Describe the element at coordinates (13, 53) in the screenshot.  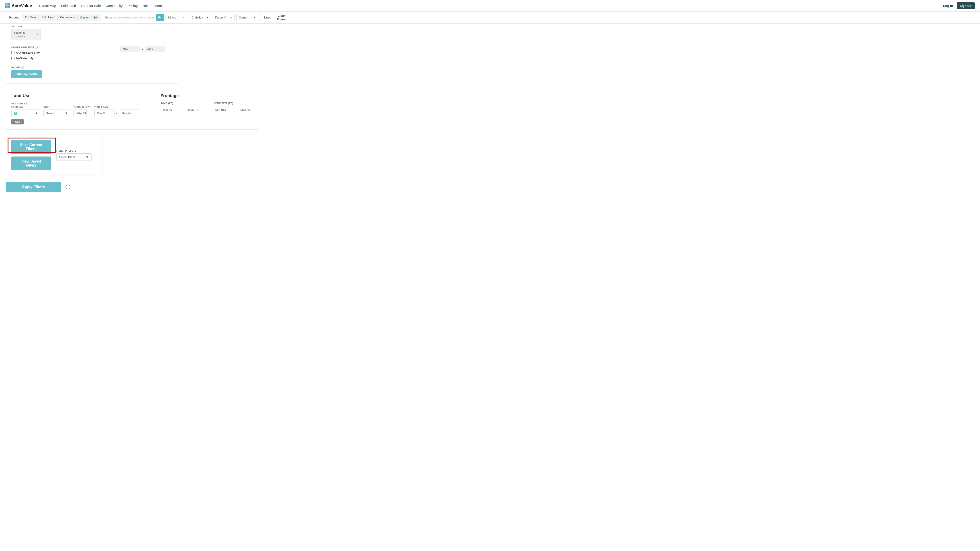
I see `out-of-state-checkbox` at that location.